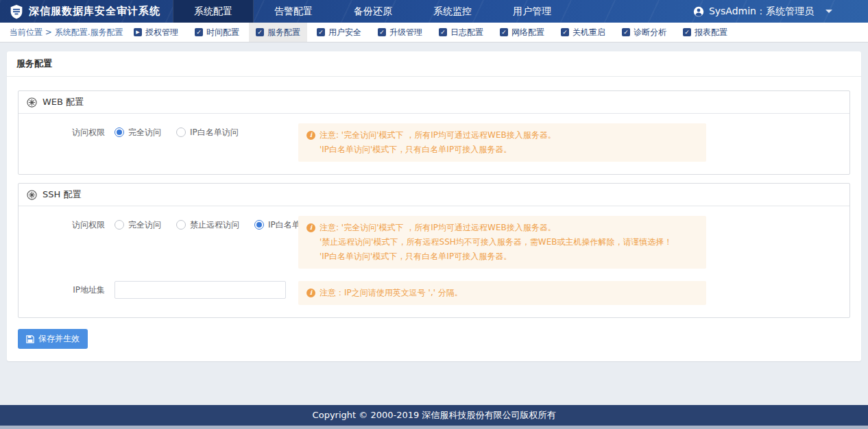 The image size is (868, 429). What do you see at coordinates (502, 143) in the screenshot?
I see `web-note: i 注意: '完全访问'模式下 ，所有IP均可通过远程WEB接入服务器。 'IP…` at bounding box center [502, 143].